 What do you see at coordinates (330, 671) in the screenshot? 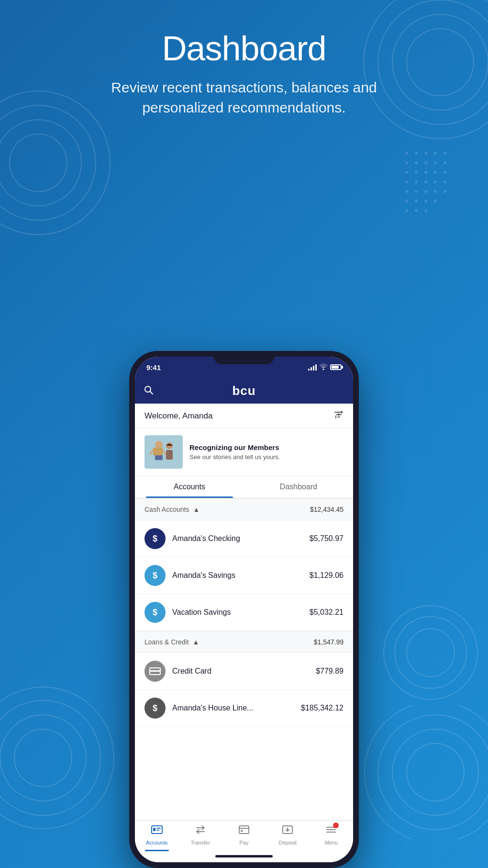
I see `credit-card-balance: $779.89` at bounding box center [330, 671].